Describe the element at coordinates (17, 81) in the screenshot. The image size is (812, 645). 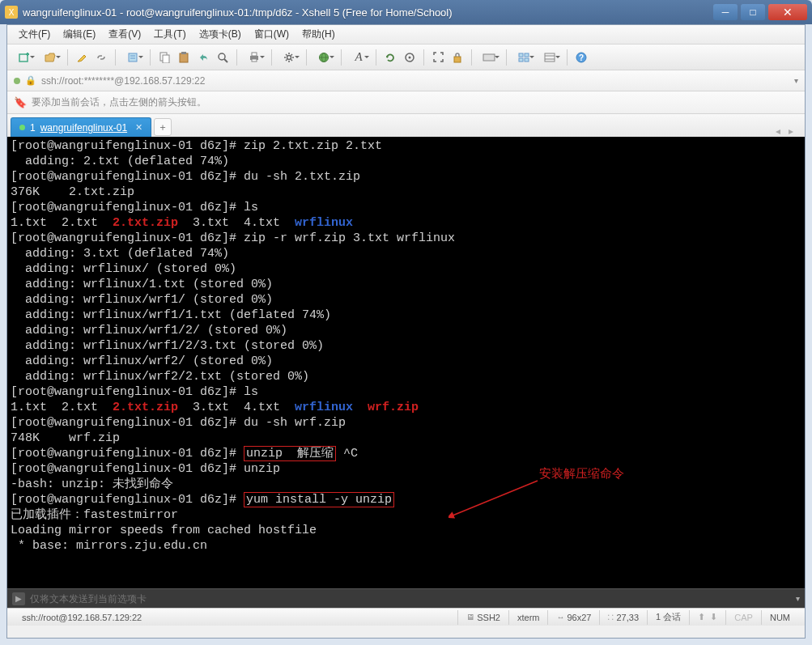
I see `connection-status-dot` at that location.